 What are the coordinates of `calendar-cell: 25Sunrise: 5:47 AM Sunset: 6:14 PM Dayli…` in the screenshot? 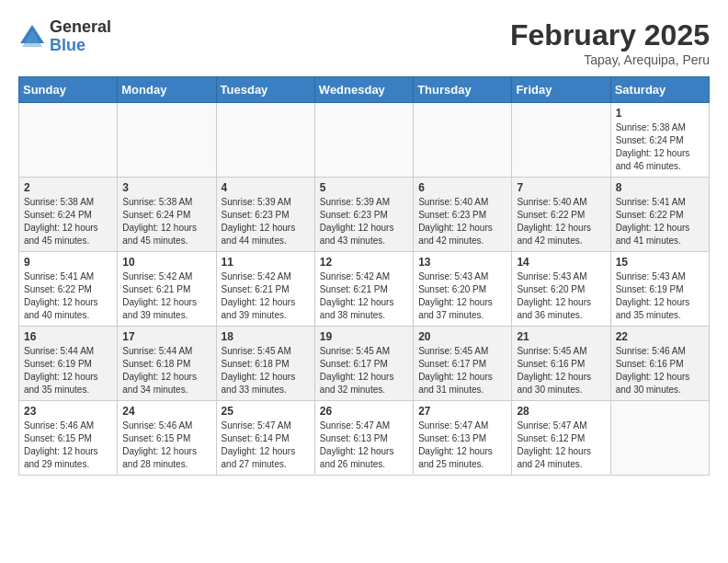 It's located at (265, 438).